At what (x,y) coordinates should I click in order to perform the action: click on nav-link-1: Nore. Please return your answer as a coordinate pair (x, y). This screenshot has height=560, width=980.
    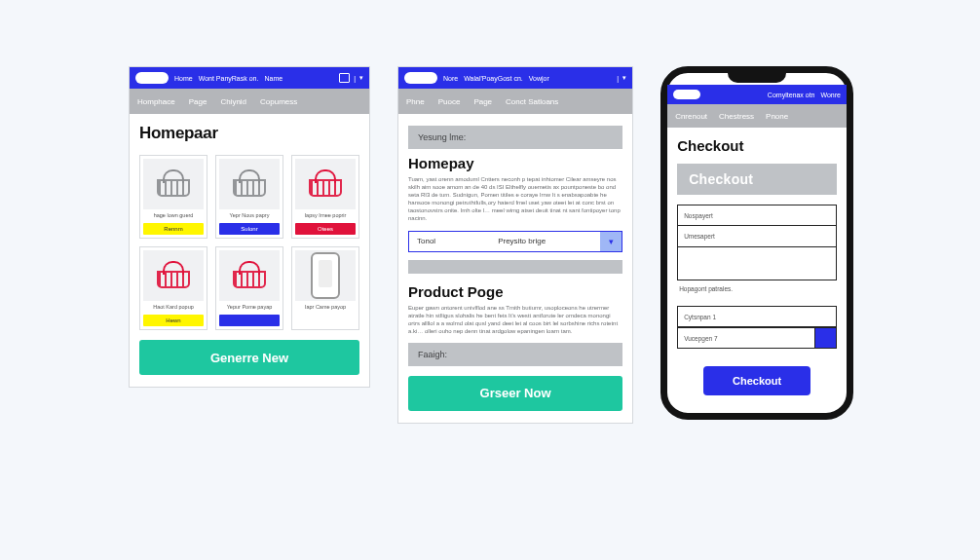
    Looking at the image, I should click on (450, 78).